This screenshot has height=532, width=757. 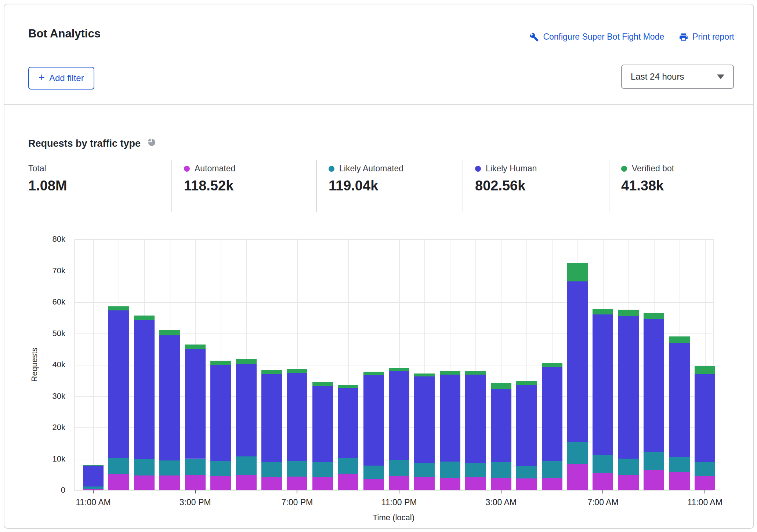 What do you see at coordinates (653, 169) in the screenshot?
I see `stat-verified-bot-label: Verified bot` at bounding box center [653, 169].